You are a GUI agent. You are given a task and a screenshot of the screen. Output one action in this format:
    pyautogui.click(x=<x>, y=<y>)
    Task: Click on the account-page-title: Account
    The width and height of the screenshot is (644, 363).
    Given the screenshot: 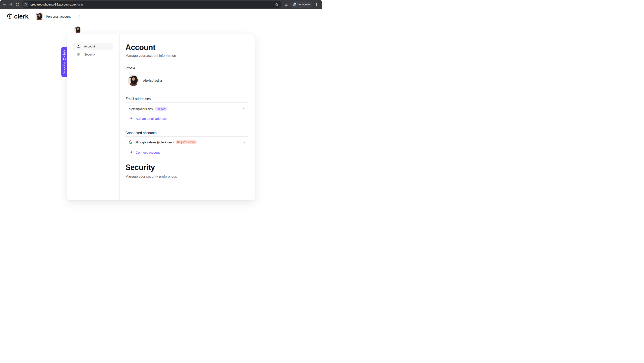 What is the action you would take?
    pyautogui.click(x=186, y=47)
    